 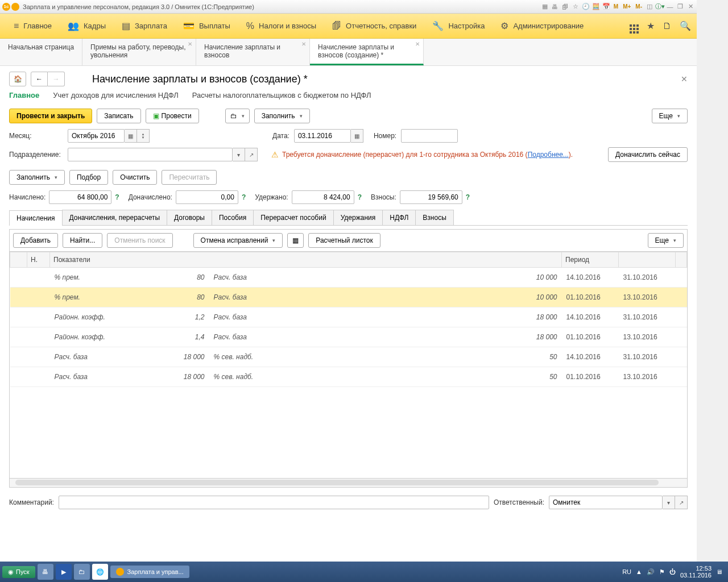 What do you see at coordinates (82, 240) in the screenshot?
I see `find-button: Найти...` at bounding box center [82, 240].